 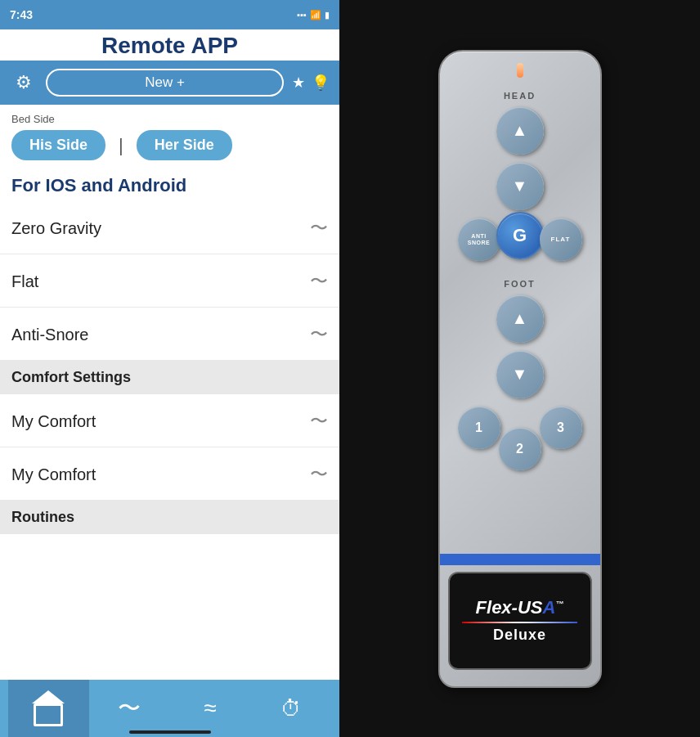 I want to click on tab-double-wave: ≈, so click(x=211, y=708).